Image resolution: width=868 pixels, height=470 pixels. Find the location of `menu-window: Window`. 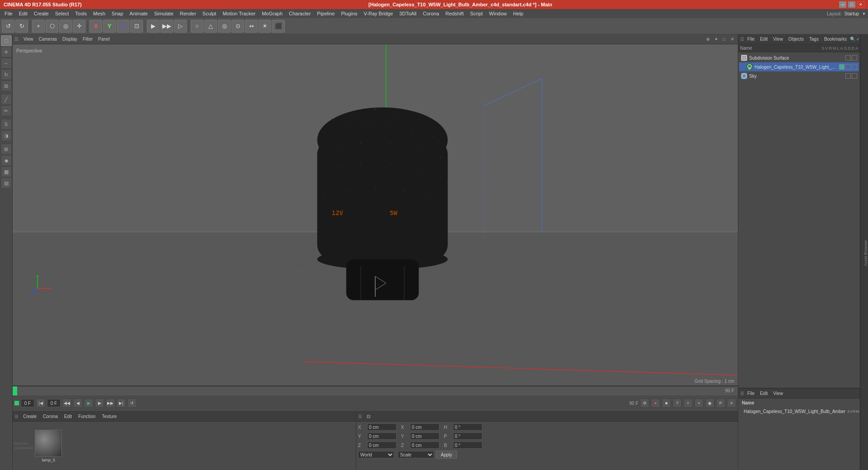

menu-window: Window is located at coordinates (498, 14).